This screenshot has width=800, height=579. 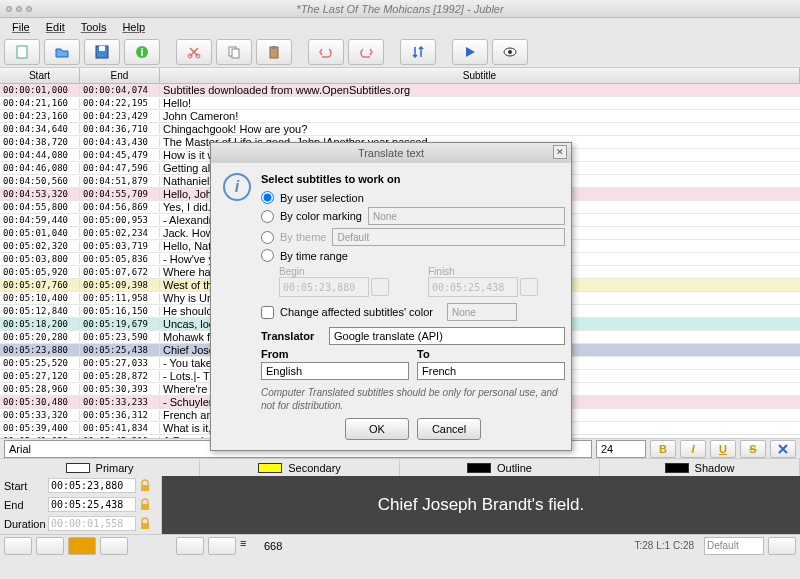 I want to click on status-count: 668, so click(x=273, y=546).